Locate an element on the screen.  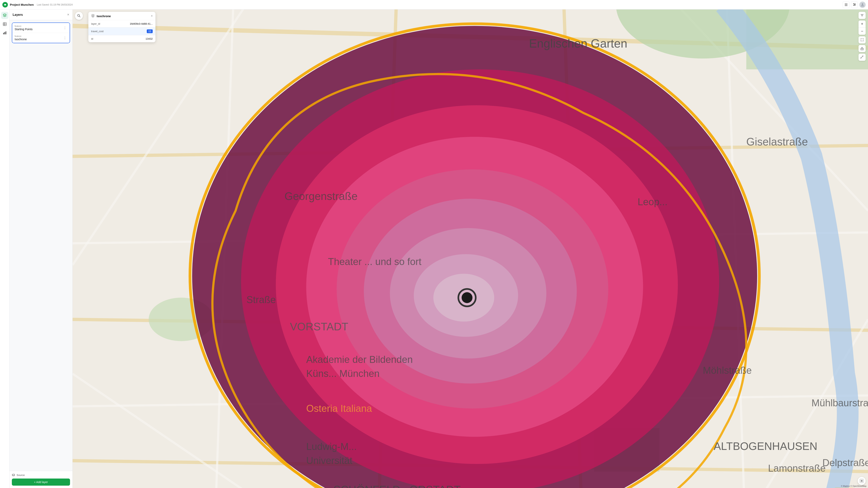
layers-list: feature Starting Points ⋮ feature Isochr… is located at coordinates (41, 71).